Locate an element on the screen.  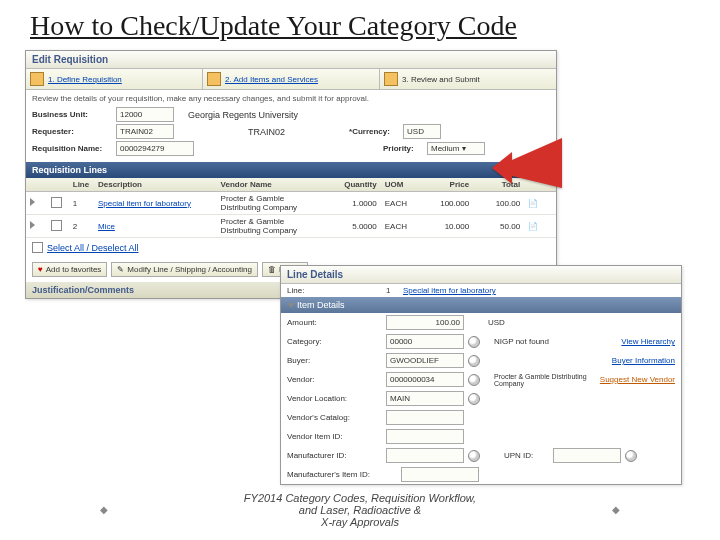
req-name-label: Requisition Name: is located at coordinates (72, 148).